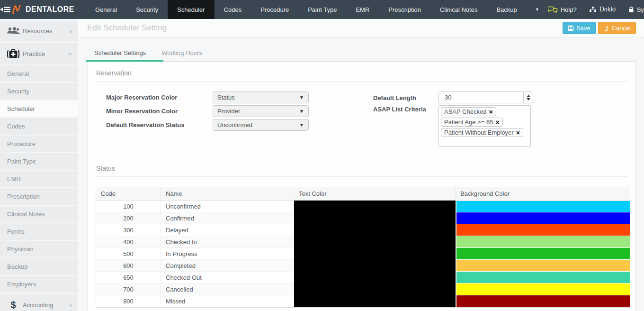 Image resolution: width=644 pixels, height=311 pixels. I want to click on reservation-section-title: Reservation, so click(362, 75).